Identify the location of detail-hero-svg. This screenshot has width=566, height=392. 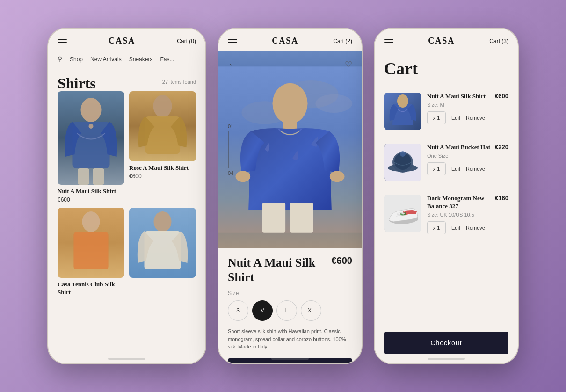
(290, 150).